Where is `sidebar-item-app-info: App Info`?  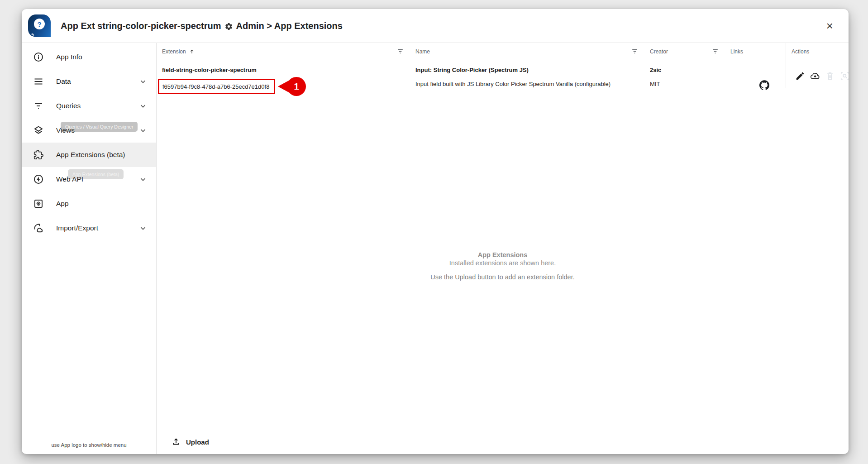 sidebar-item-app-info: App Info is located at coordinates (89, 57).